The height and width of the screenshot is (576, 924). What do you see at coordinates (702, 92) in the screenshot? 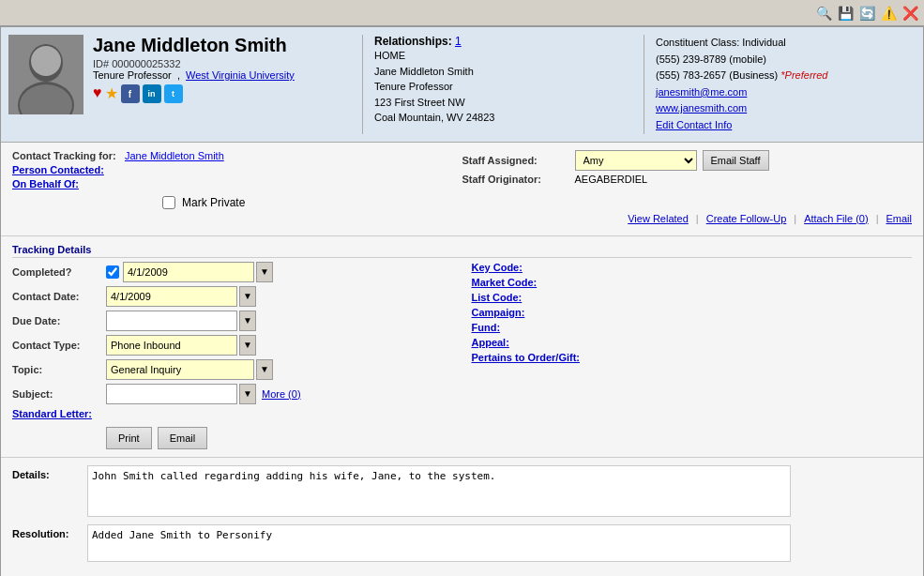
I see `email-link: janesmith@me.com` at bounding box center [702, 92].